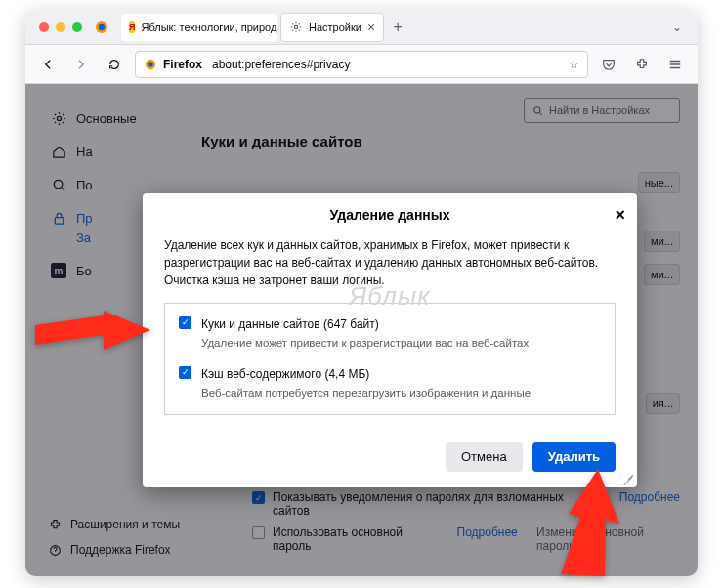 The width and height of the screenshot is (723, 588). Describe the element at coordinates (114, 64) in the screenshot. I see `reload-button` at that location.